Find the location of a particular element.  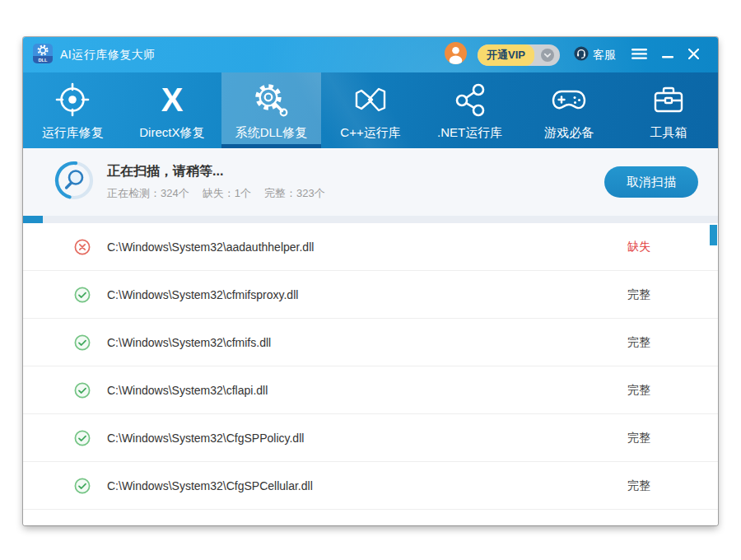

directx-x-icon: X is located at coordinates (172, 100).